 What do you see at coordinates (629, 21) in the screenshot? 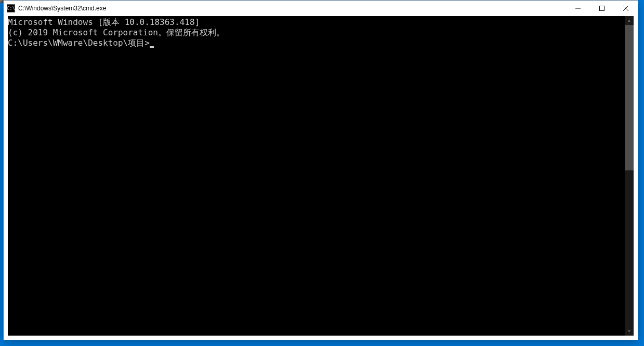
I see `scrollbar-up-icon: ▲` at bounding box center [629, 21].